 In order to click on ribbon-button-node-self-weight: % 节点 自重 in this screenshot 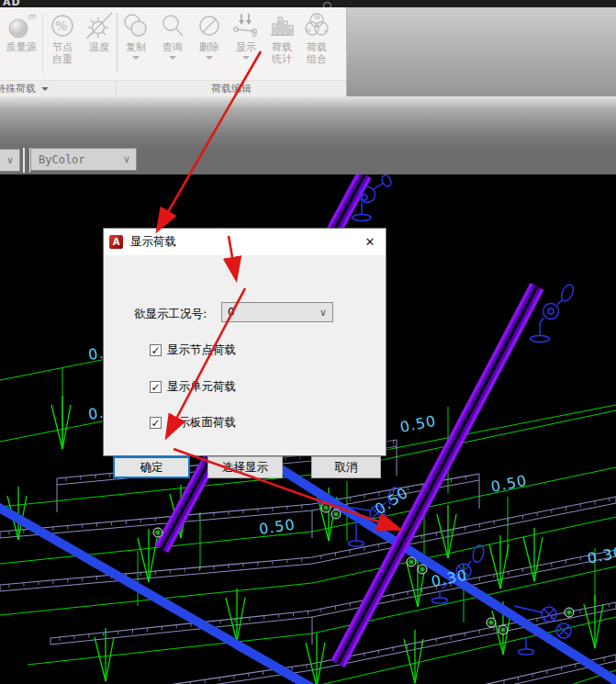, I will do `click(62, 44)`.